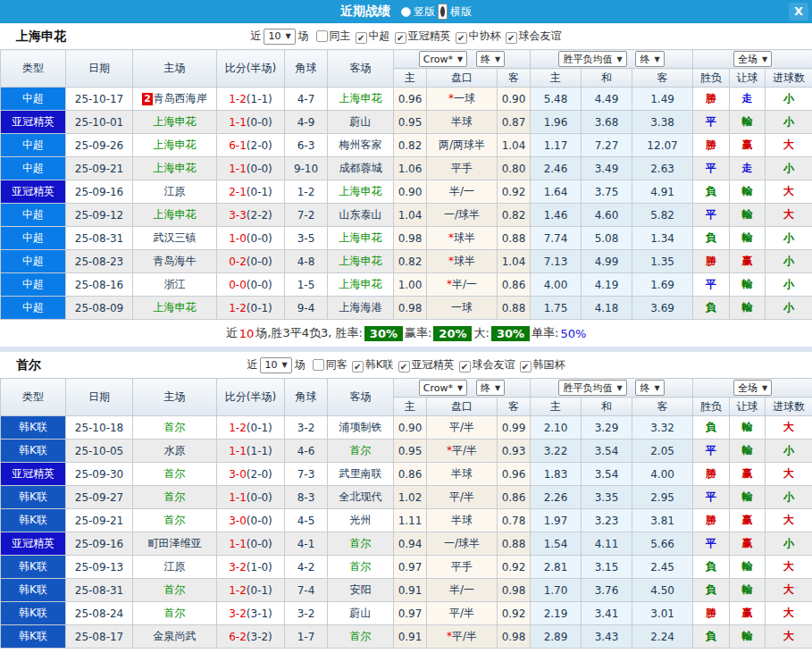  I want to click on horizontal-layout-label: 横版, so click(461, 13).